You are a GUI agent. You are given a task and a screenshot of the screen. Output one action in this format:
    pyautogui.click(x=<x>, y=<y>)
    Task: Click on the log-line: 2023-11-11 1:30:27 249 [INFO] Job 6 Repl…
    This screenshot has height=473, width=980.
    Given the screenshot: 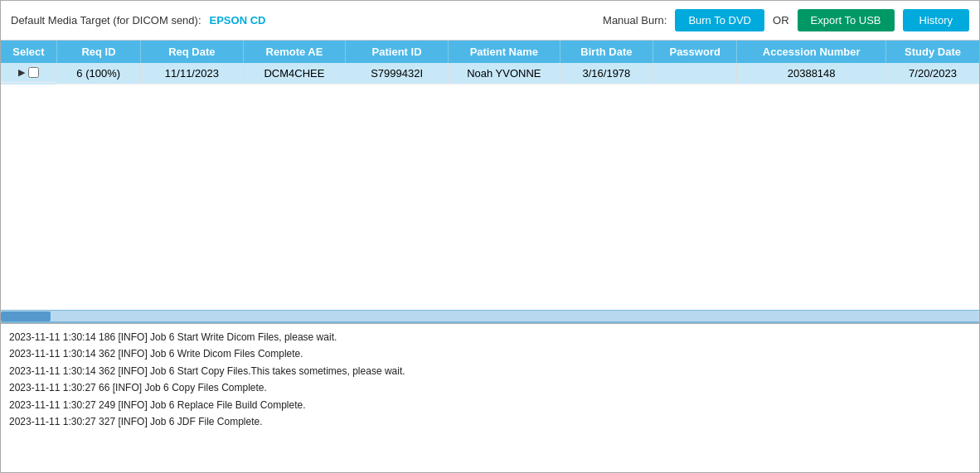 What is the action you would take?
    pyautogui.click(x=490, y=405)
    